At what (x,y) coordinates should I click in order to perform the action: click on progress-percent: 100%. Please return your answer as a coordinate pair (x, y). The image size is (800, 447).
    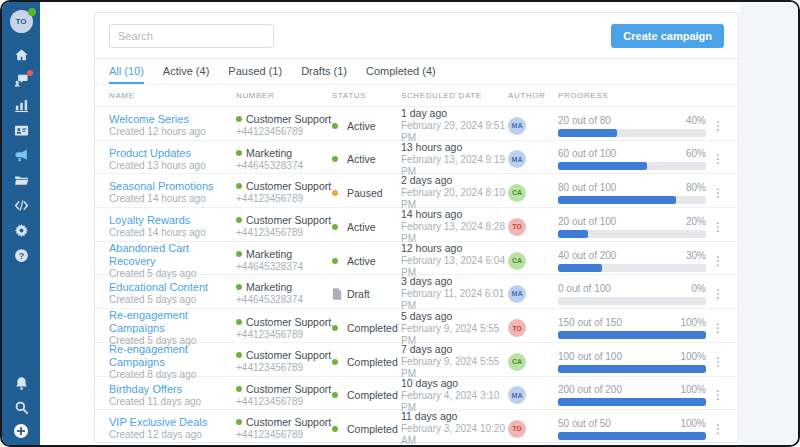
    Looking at the image, I should click on (693, 390).